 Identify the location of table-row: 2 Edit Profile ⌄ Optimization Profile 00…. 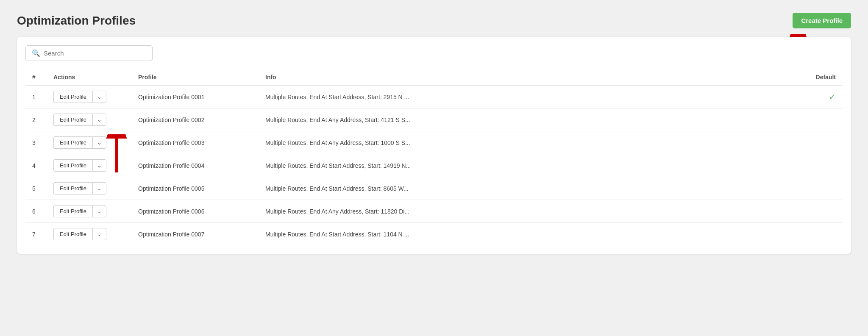
(434, 120).